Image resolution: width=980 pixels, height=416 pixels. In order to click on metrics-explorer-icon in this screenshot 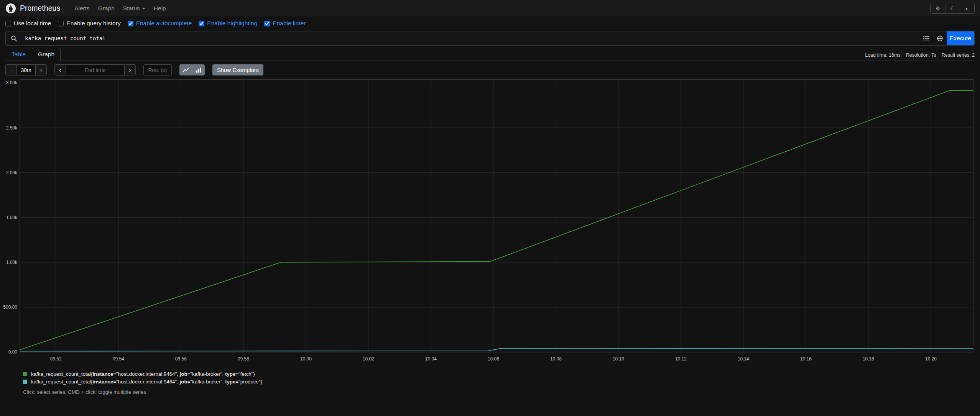, I will do `click(926, 38)`.